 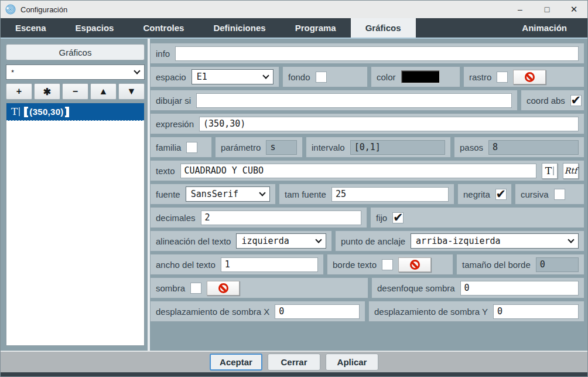 I want to click on tab-controles: Controles, so click(x=163, y=28).